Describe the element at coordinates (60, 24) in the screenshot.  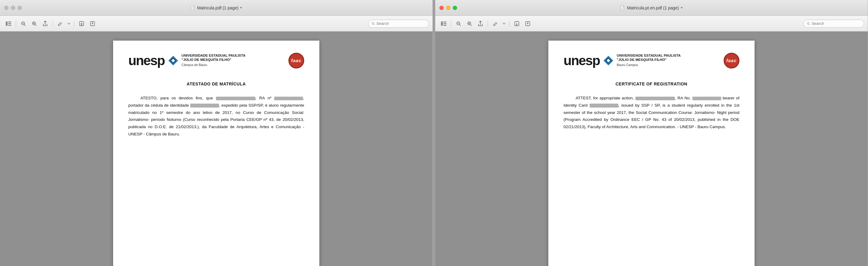
I see `annotate-icon` at that location.